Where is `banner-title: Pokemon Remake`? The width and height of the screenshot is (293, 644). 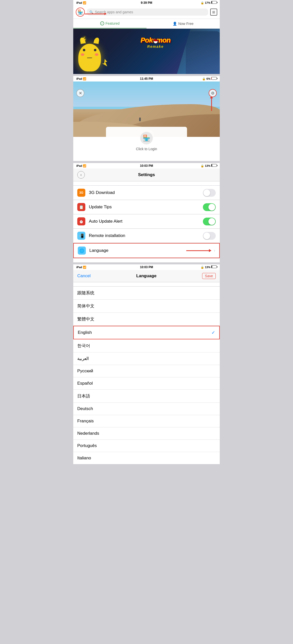
banner-title: Pokemon Remake is located at coordinates (156, 43).